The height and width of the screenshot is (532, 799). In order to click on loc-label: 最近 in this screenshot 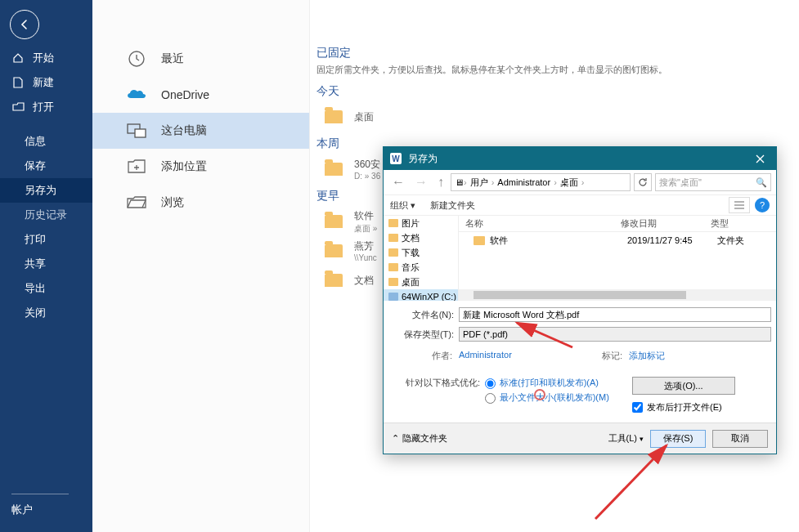, I will do `click(173, 59)`.